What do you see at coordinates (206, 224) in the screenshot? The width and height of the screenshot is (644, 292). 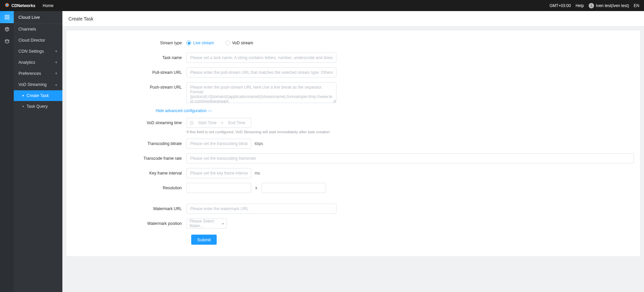 I see `select-placeholder: Please Select Water...` at bounding box center [206, 224].